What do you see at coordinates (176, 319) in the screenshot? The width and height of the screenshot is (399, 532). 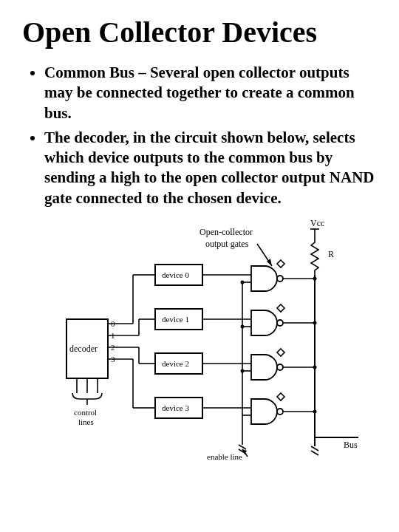 I see `device-label: device 1` at bounding box center [176, 319].